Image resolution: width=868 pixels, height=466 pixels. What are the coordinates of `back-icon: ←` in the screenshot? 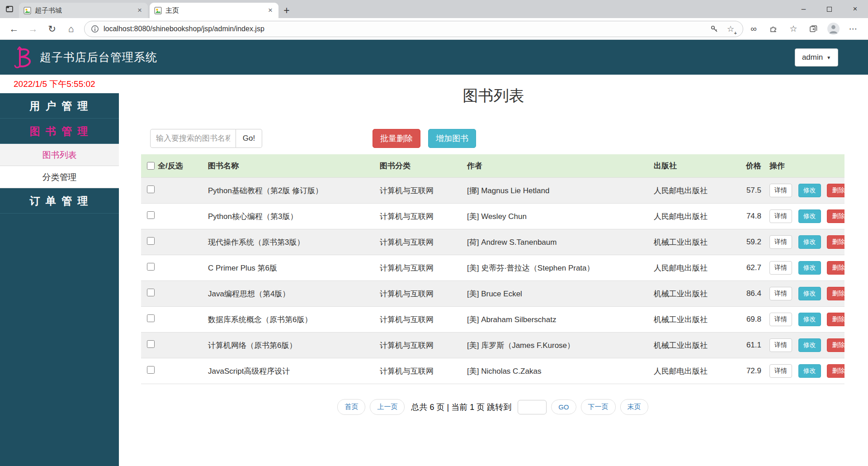 It's located at (14, 29).